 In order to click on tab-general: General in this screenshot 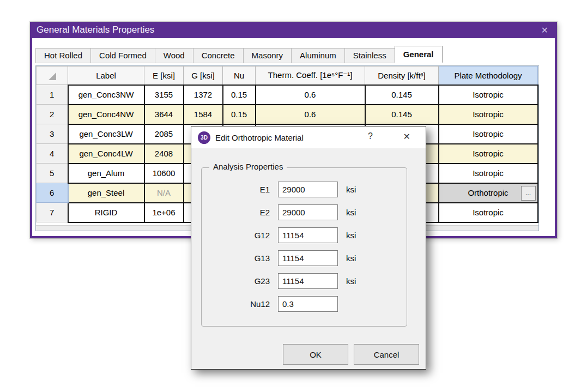, I will do `click(419, 55)`.